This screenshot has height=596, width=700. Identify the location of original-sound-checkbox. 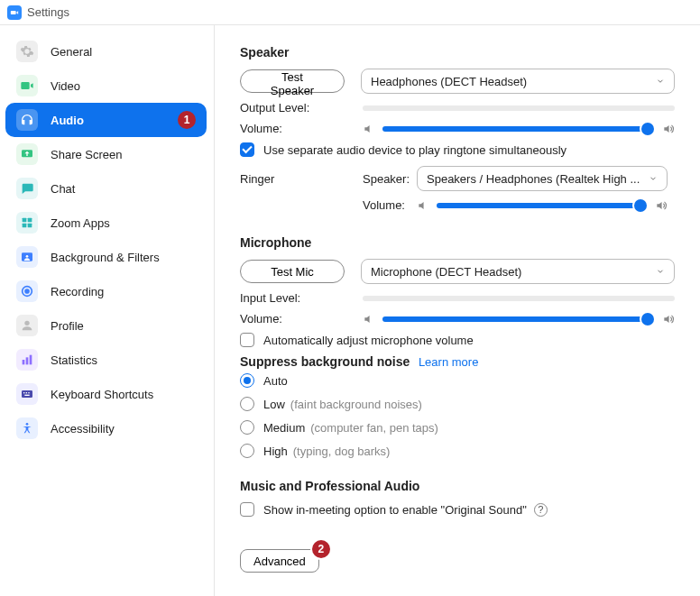
(247, 509).